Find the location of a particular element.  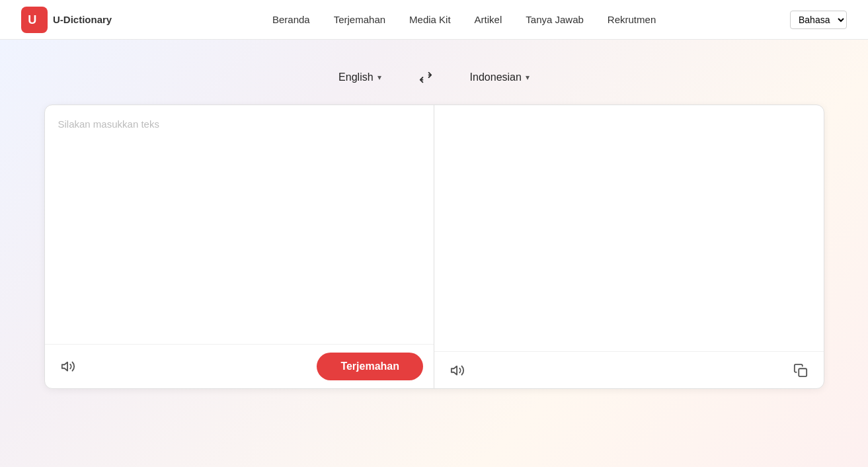

source-lang-button: English ▾ is located at coordinates (360, 77).